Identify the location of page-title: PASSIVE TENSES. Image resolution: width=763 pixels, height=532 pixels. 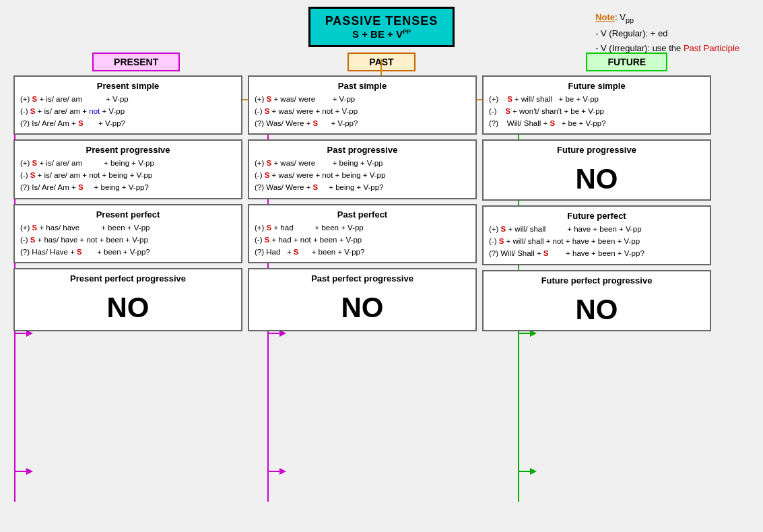
(382, 22).